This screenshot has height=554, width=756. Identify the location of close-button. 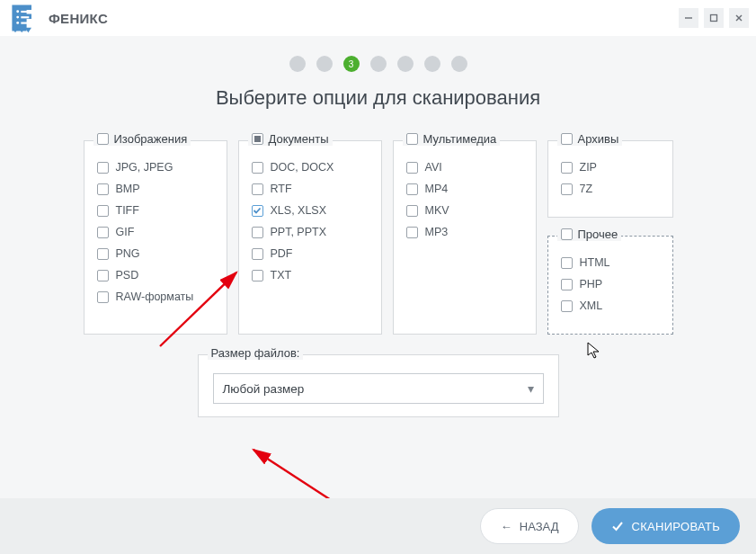
(739, 18).